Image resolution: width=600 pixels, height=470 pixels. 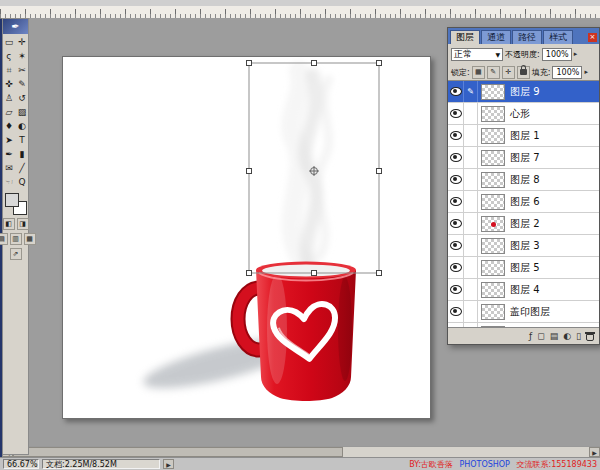 What do you see at coordinates (22, 182) in the screenshot?
I see `zoom-tool-icon: Q` at bounding box center [22, 182].